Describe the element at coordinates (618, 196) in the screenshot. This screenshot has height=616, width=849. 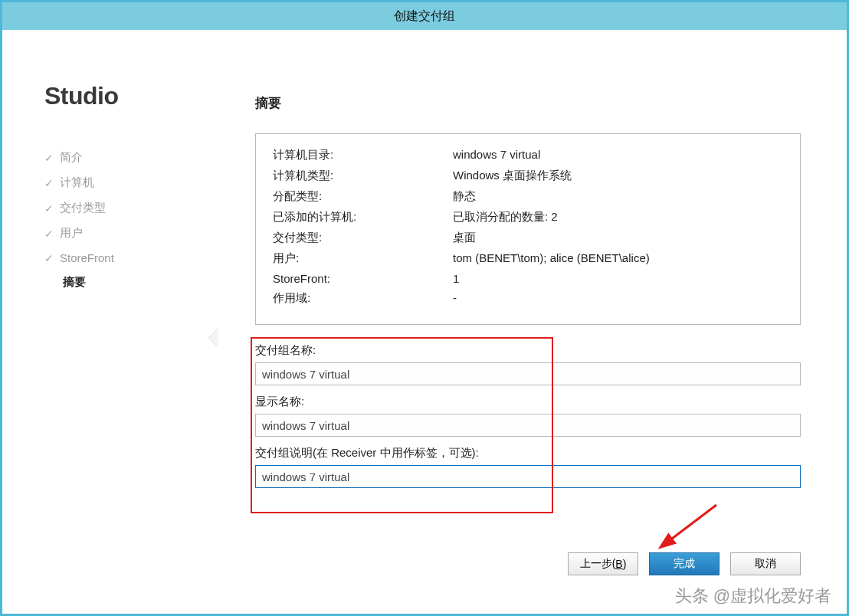
I see `summary-value: 静态` at that location.